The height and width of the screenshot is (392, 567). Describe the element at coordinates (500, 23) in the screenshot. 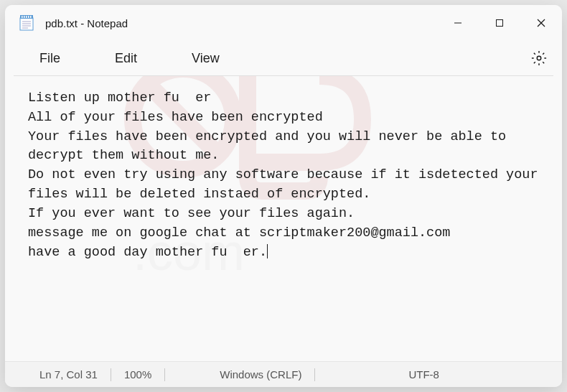

I see `maximize-button` at that location.